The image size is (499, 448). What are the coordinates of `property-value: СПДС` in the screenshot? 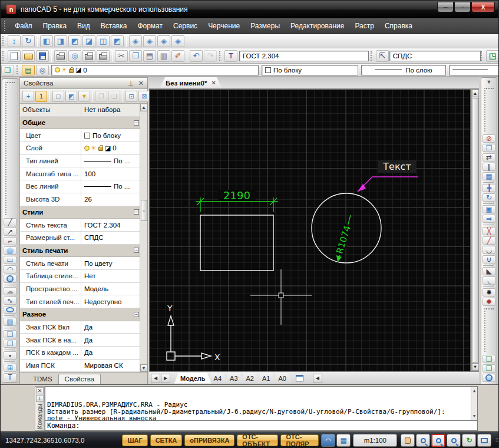 It's located at (114, 238).